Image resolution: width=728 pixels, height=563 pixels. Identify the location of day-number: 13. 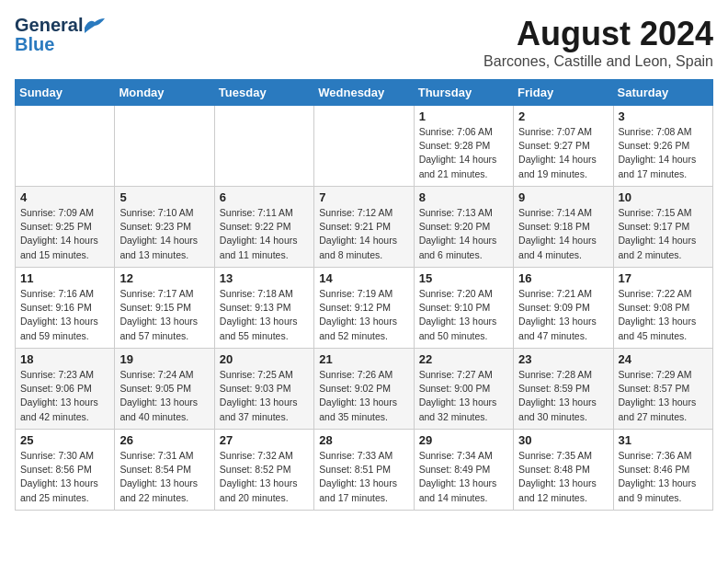
(265, 278).